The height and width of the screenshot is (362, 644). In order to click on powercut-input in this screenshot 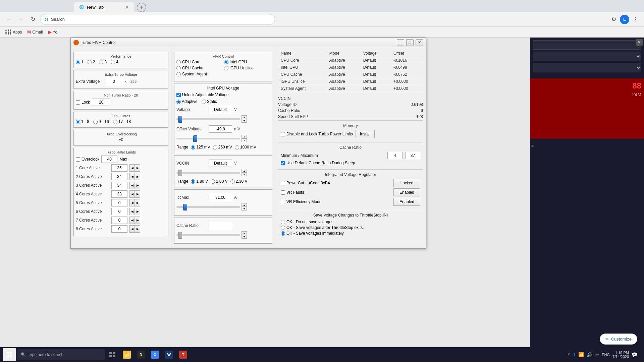, I will do `click(283, 183)`.